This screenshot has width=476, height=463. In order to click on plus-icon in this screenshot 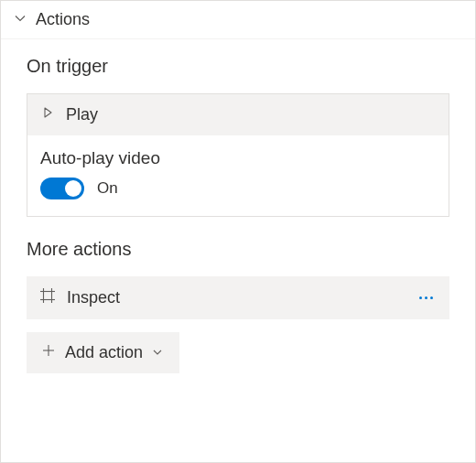, I will do `click(49, 353)`.